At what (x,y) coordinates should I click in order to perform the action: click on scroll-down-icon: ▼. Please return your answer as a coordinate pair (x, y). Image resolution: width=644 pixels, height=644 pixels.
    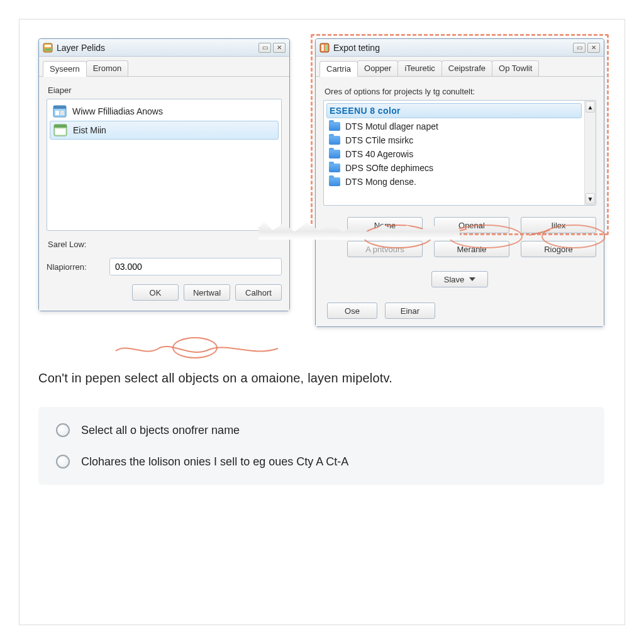
    Looking at the image, I should click on (590, 199).